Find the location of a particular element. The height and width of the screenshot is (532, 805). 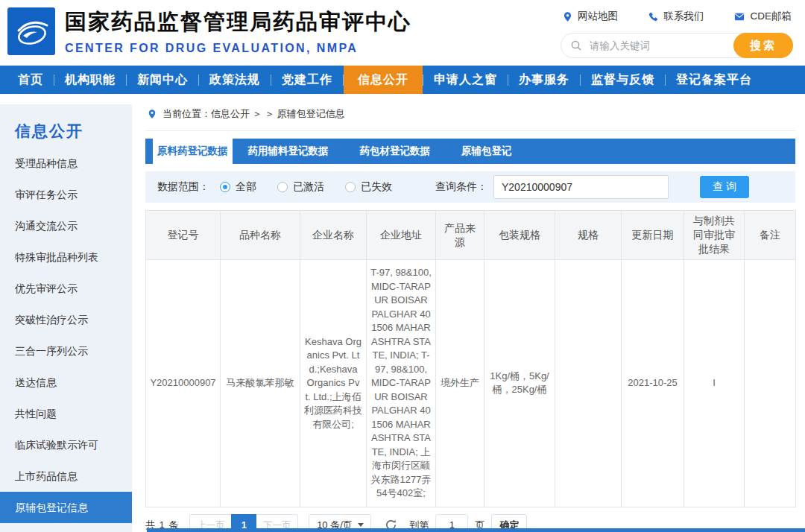

filter-bar: 数据范围： 全部 已激活 已失效 查询条件： is located at coordinates (470, 187).